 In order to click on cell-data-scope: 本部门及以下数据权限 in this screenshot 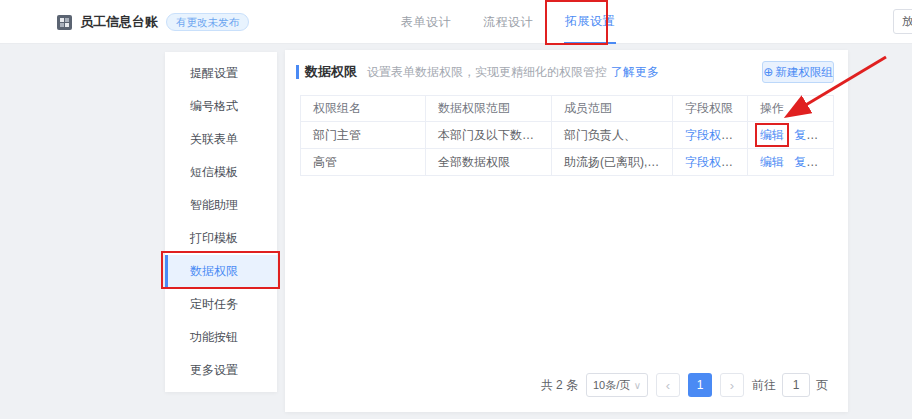, I will do `click(489, 136)`.